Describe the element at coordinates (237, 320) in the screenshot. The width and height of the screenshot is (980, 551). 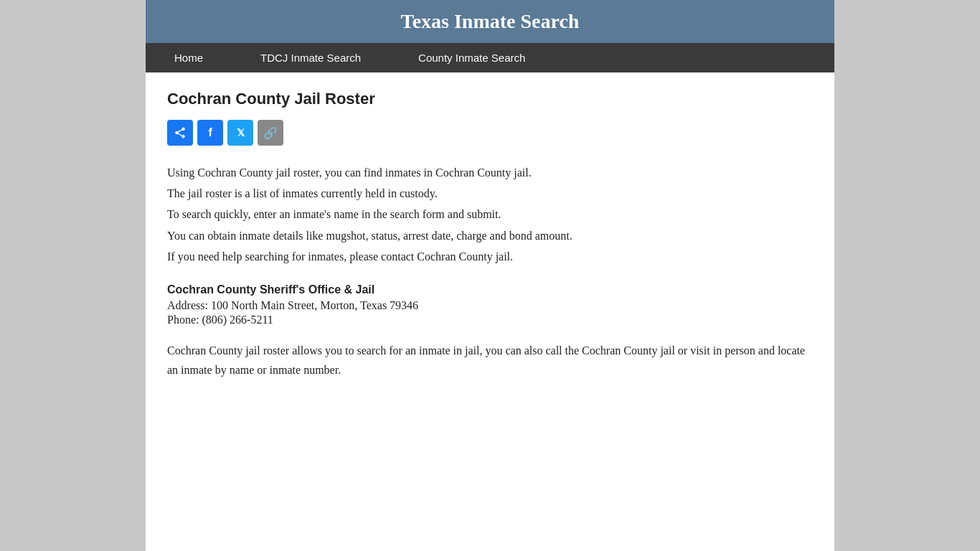
I see `phone-value: (806) 266-5211` at that location.